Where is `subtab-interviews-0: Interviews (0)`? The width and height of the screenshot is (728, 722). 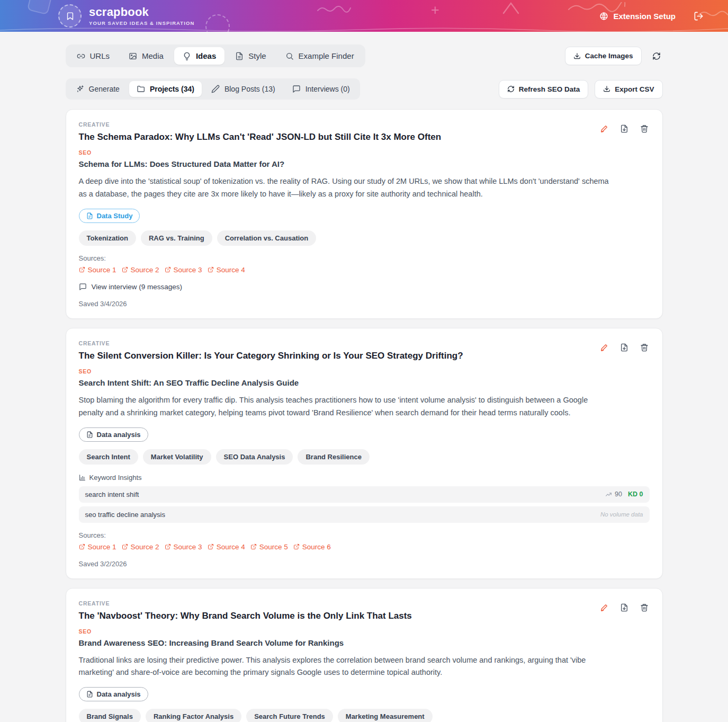
subtab-interviews-0: Interviews (0) is located at coordinates (321, 89).